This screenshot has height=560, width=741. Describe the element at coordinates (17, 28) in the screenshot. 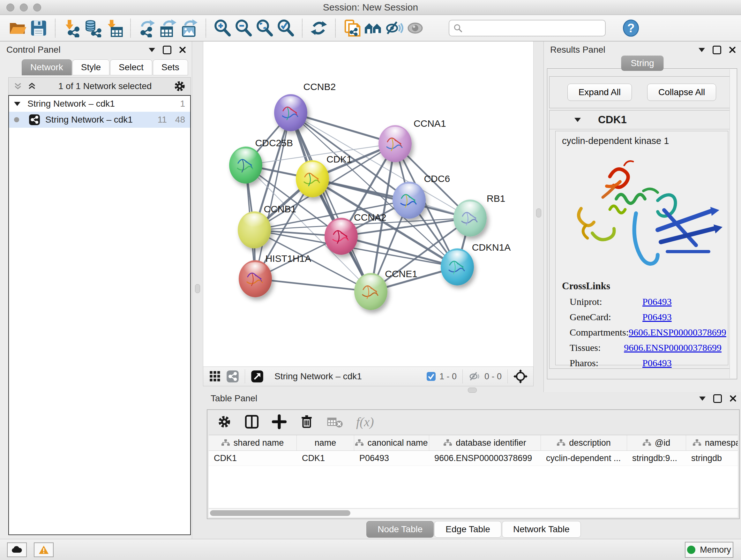

I see `open-session-icon` at that location.